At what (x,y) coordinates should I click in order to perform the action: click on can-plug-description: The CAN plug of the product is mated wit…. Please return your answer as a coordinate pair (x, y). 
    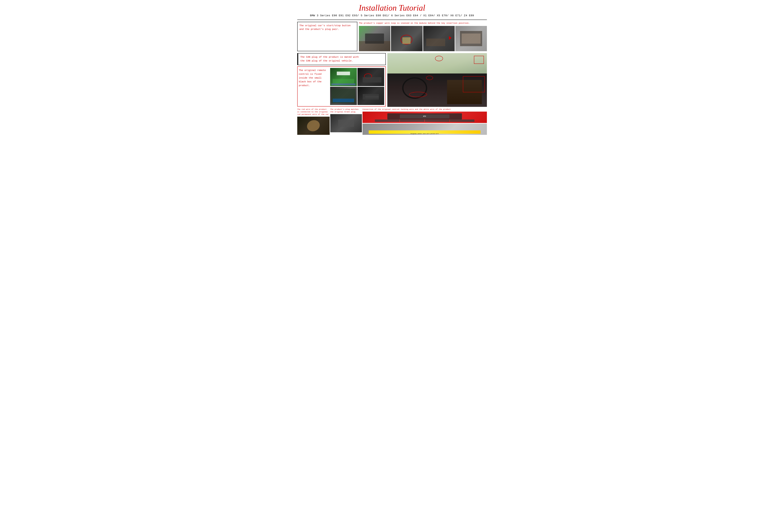
    Looking at the image, I should click on (342, 59).